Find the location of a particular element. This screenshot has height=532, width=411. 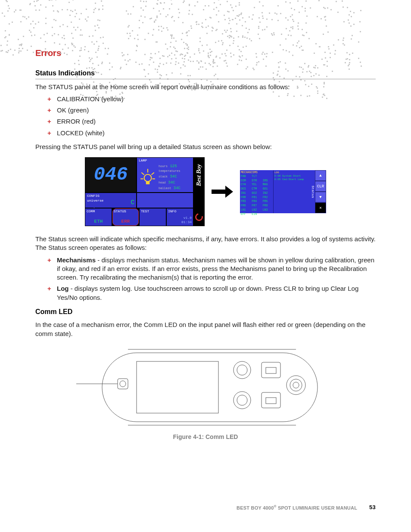

page-footer: BEST BOY 4000® SPOT LUMINAIRE USER MANUA… is located at coordinates (206, 507).